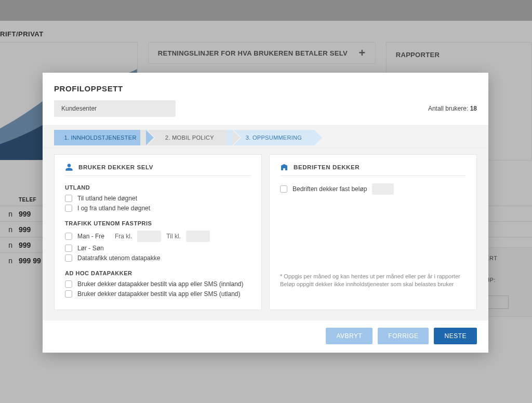 Image resolution: width=532 pixels, height=403 pixels. I want to click on wizard-steps: 1. INNHOLDSTJENESTER 2. MOBIL POLICY 3. …, so click(265, 137).